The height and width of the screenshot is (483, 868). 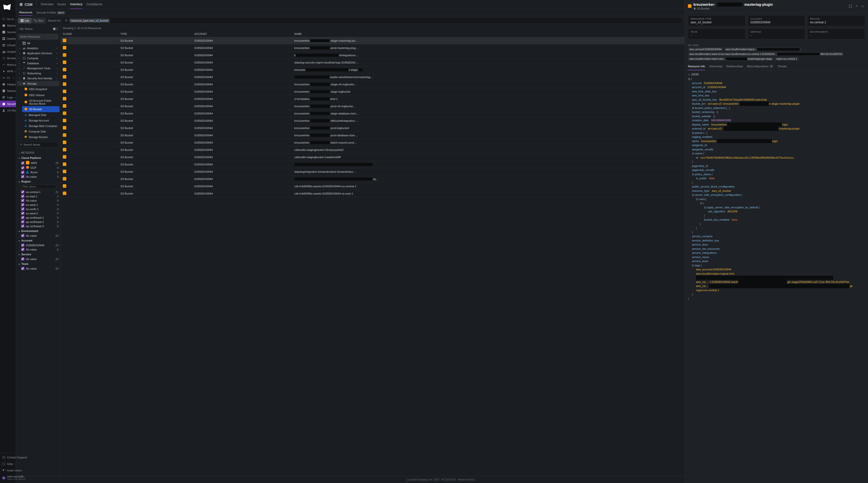 What do you see at coordinates (38, 163) in the screenshot?
I see `facet-aws: AWS23` at bounding box center [38, 163].